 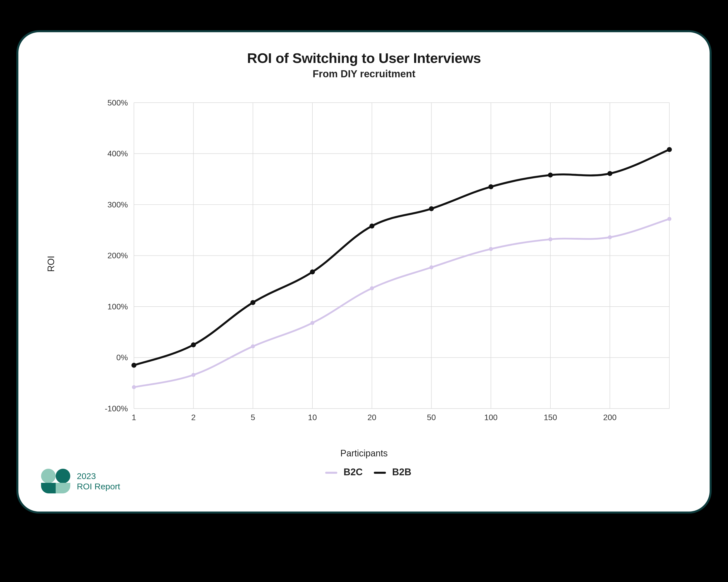 What do you see at coordinates (364, 74) in the screenshot?
I see `chart-subtitle: From DIY recruitment` at bounding box center [364, 74].